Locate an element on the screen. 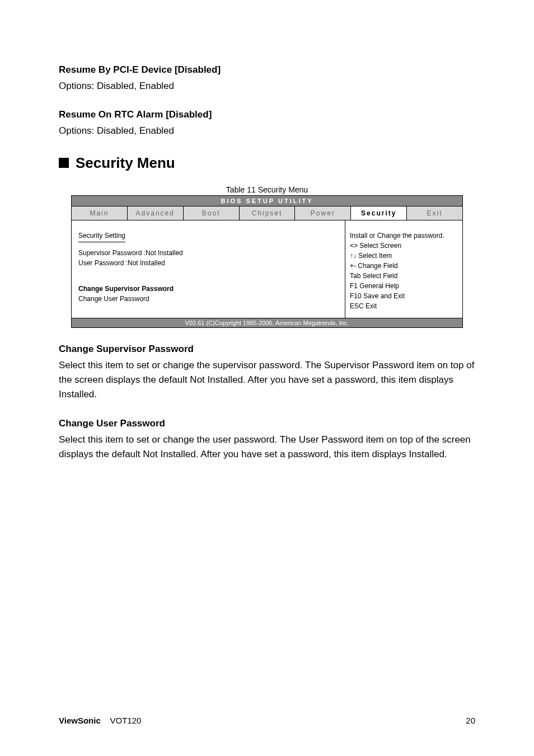  bios-tab-row: Main Advanced Boot Chipset Power Securit… is located at coordinates (267, 214).